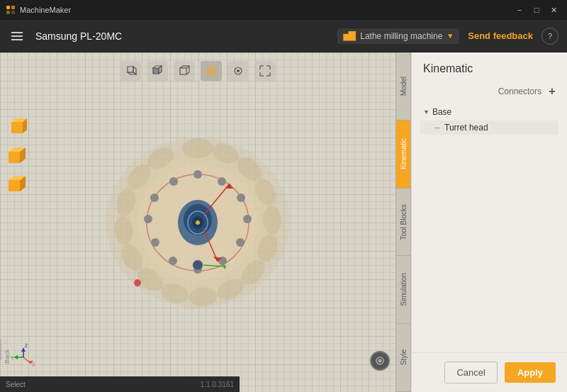  Describe the element at coordinates (427, 112) in the screenshot. I see `tree-arrow-icon: ▼` at that location.